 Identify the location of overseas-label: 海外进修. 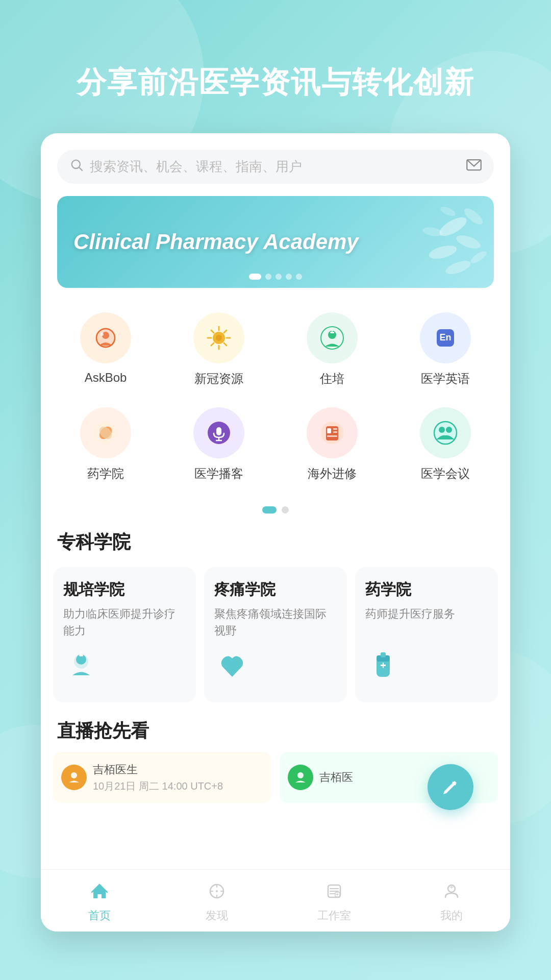
(332, 474).